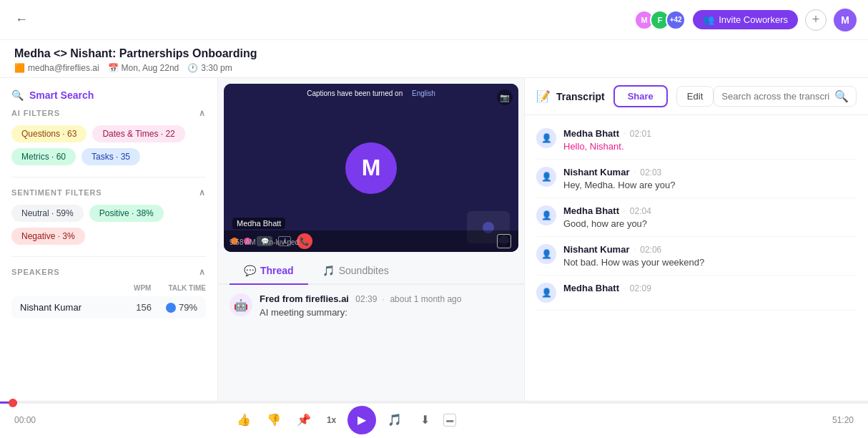 The width and height of the screenshot is (868, 438). Describe the element at coordinates (676, 20) in the screenshot. I see `avatar-count: +42` at that location.